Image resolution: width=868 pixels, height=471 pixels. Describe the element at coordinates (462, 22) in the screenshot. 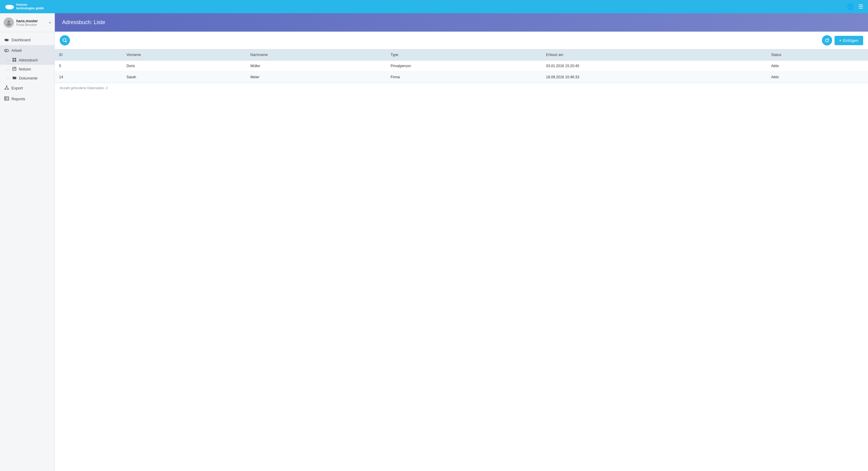

I see `page-title: Adressbuch: Liste` at that location.